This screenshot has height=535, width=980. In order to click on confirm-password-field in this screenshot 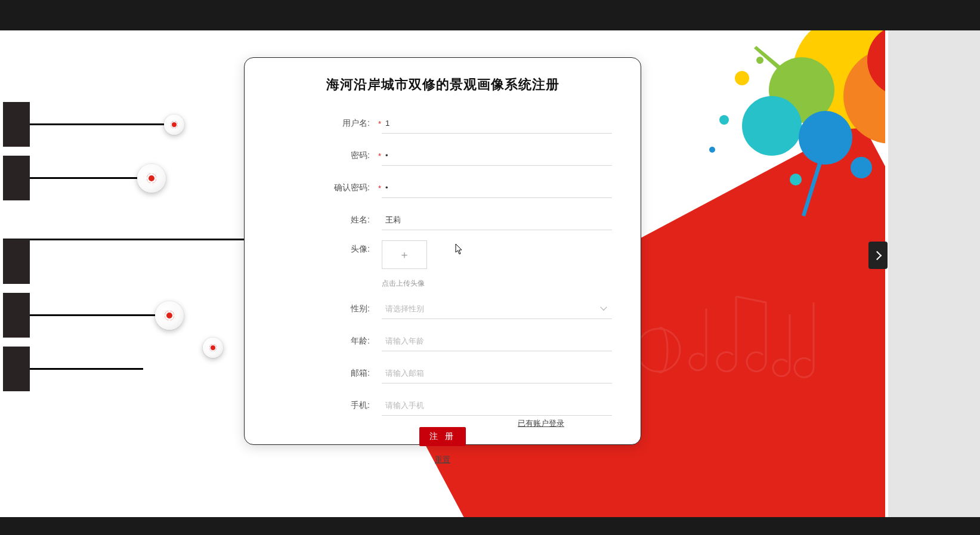, I will do `click(497, 188)`.